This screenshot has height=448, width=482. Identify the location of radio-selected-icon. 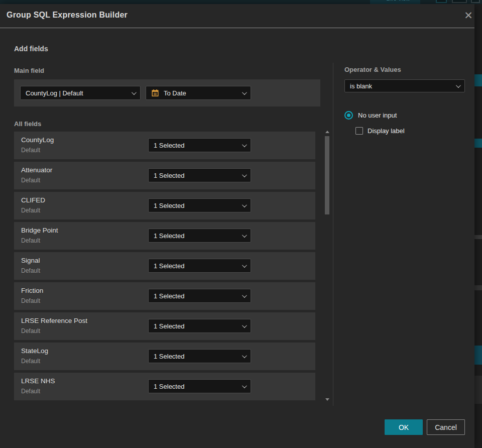
(348, 116).